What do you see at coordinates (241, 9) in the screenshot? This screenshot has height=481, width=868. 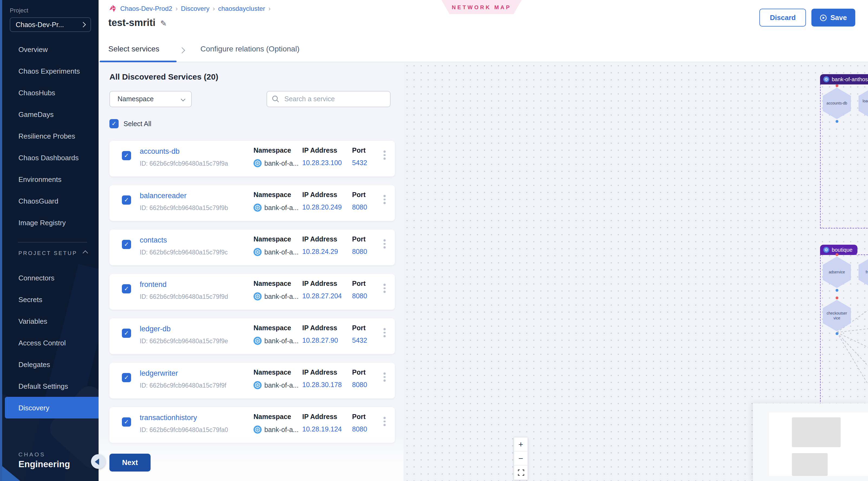 I see `breadcrumb-cluster: chaosdaycluster` at bounding box center [241, 9].